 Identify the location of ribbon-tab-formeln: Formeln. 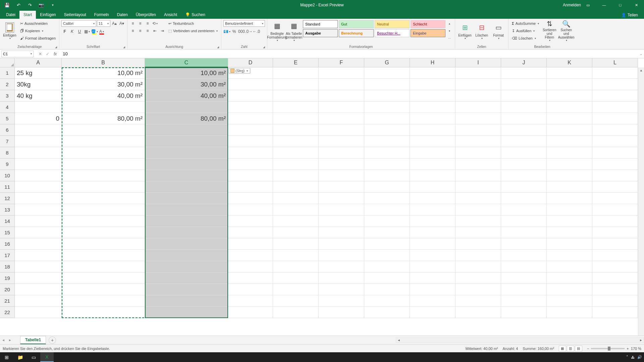
(102, 15).